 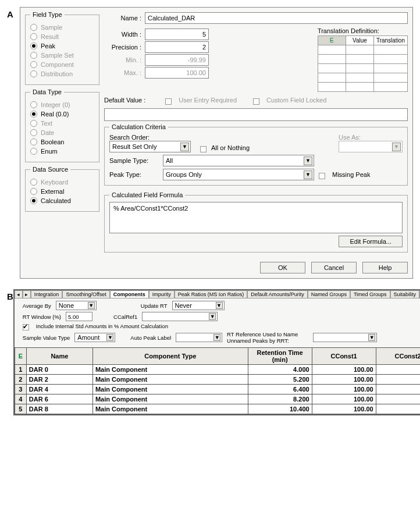 What do you see at coordinates (162, 294) in the screenshot?
I see `tab-impurity: Impurity` at bounding box center [162, 294].